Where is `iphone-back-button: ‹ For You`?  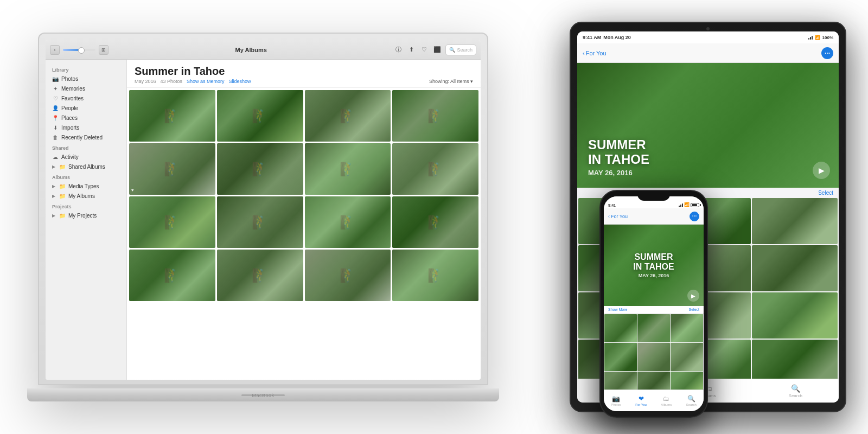
iphone-back-button: ‹ For You is located at coordinates (618, 216).